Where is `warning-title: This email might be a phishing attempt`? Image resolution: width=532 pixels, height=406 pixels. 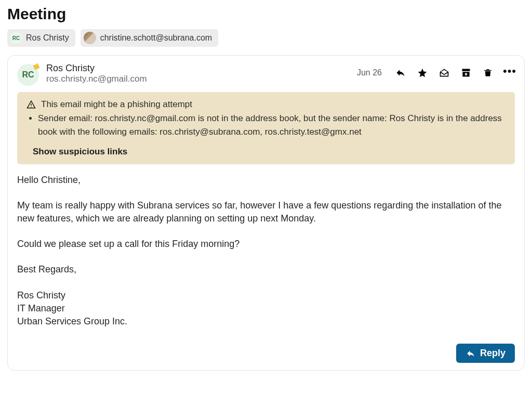
warning-title: This email might be a phishing attempt is located at coordinates (116, 104).